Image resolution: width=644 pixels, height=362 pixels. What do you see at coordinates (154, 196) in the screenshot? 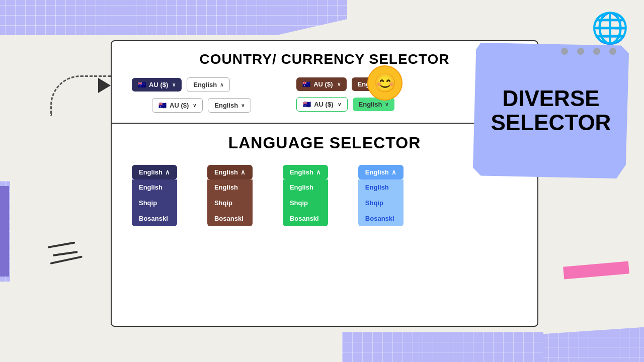
I see `lang-dropdown-1: English ∧ English Shqip Bosanski` at bounding box center [154, 196].